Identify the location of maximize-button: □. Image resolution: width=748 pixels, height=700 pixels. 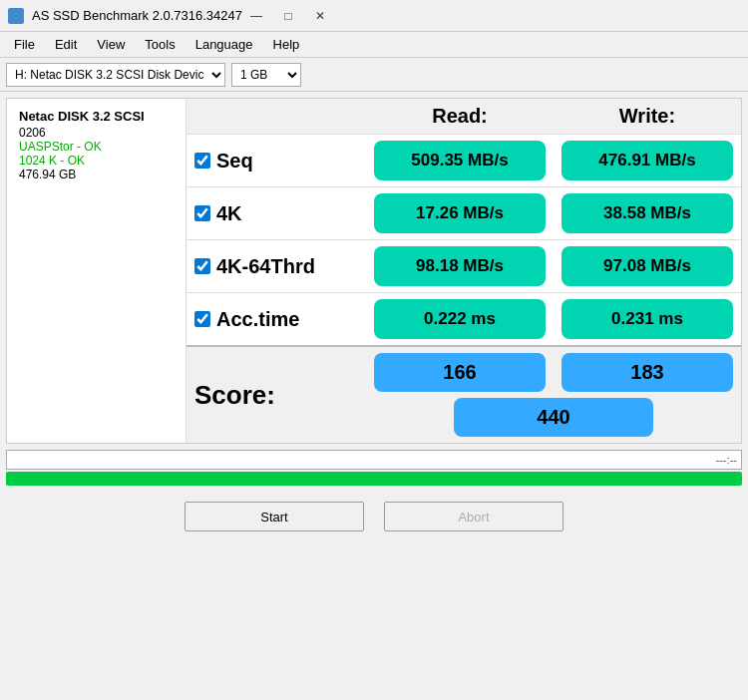
(288, 16).